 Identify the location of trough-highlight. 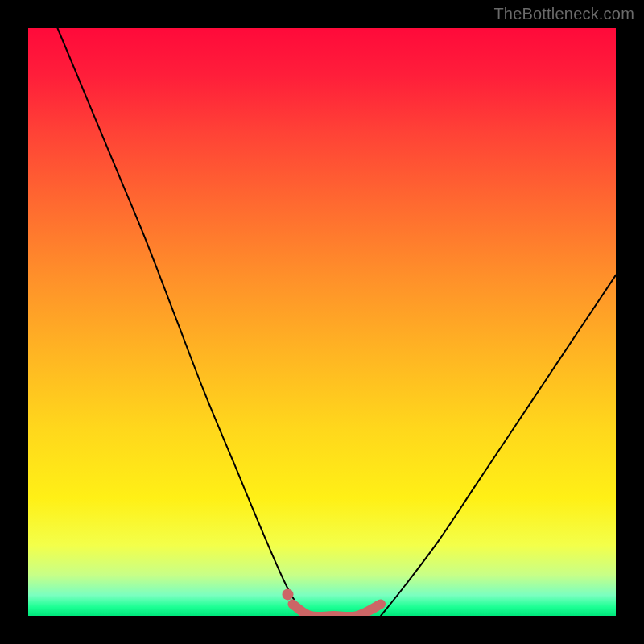
(337, 610).